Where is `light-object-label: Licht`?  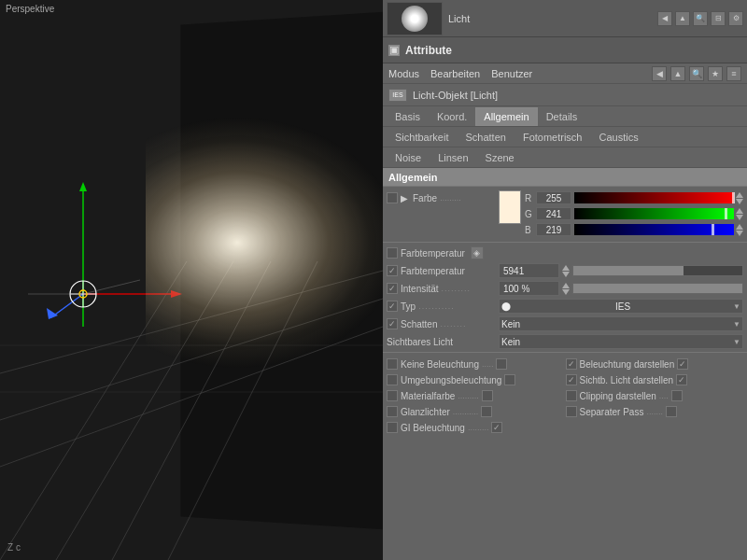
light-object-label: Licht is located at coordinates (459, 19).